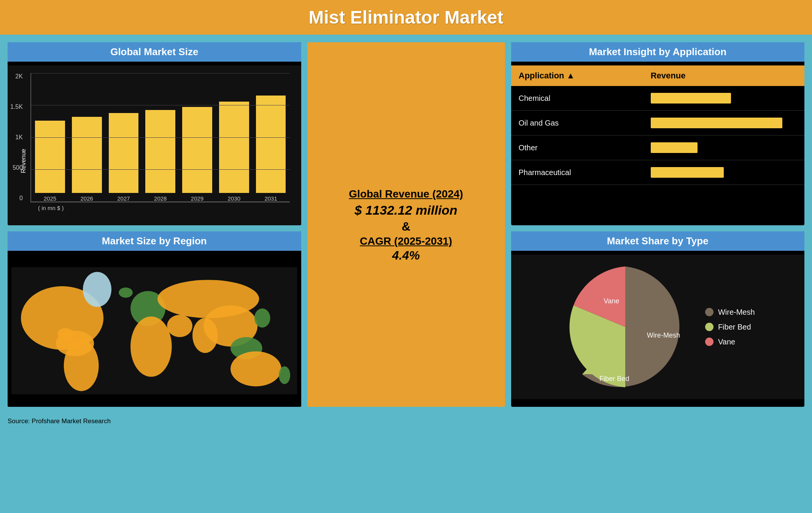  What do you see at coordinates (160, 138) in the screenshot?
I see `chart-area: 2K 1.5K 1K 500 0 2025 2026 2027` at bounding box center [160, 138].